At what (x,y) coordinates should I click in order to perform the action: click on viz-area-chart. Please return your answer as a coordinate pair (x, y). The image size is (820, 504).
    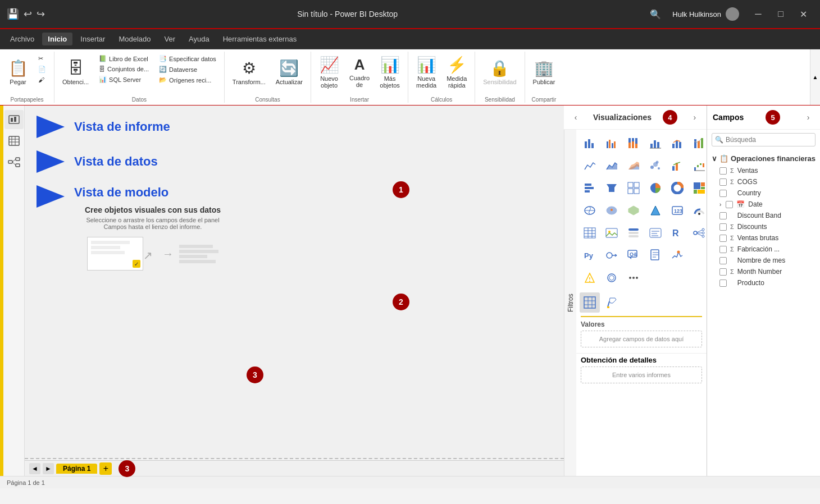
    Looking at the image, I should click on (612, 166).